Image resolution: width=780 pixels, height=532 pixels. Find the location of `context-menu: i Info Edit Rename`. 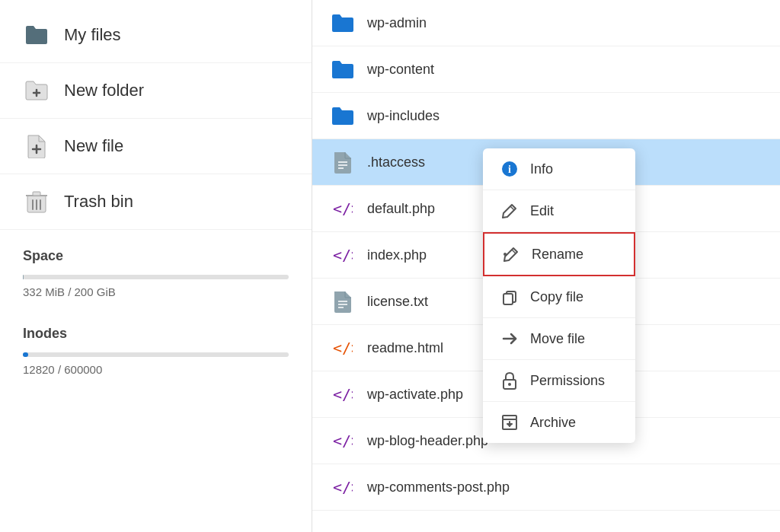

context-menu: i Info Edit Rename is located at coordinates (559, 295).